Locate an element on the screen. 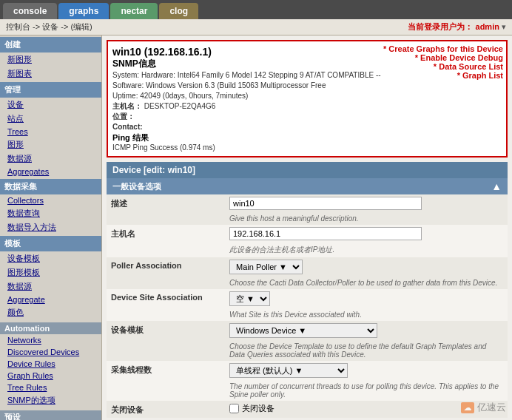 This screenshot has height=420, width=512. sidebar-item-datainput: 数据导入方法 is located at coordinates (50, 228).